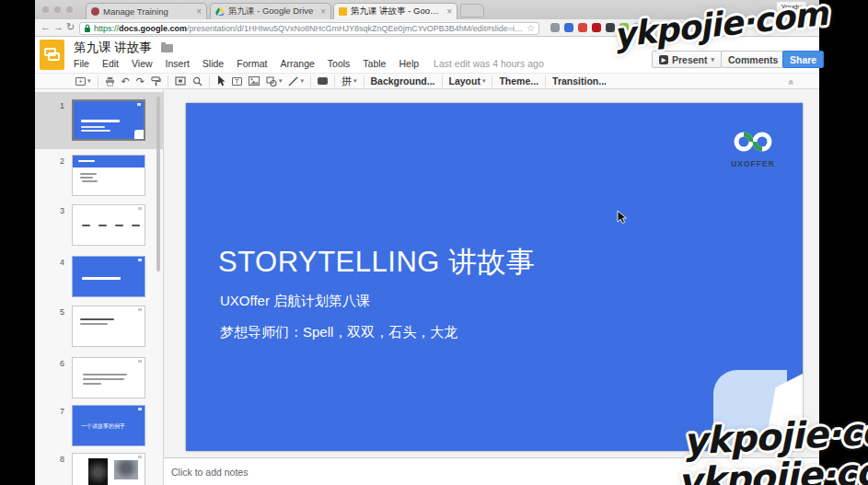 The width and height of the screenshot is (868, 485). Describe the element at coordinates (295, 302) in the screenshot. I see `slide-subtitle: UXOffer 启航计划第八课` at that location.